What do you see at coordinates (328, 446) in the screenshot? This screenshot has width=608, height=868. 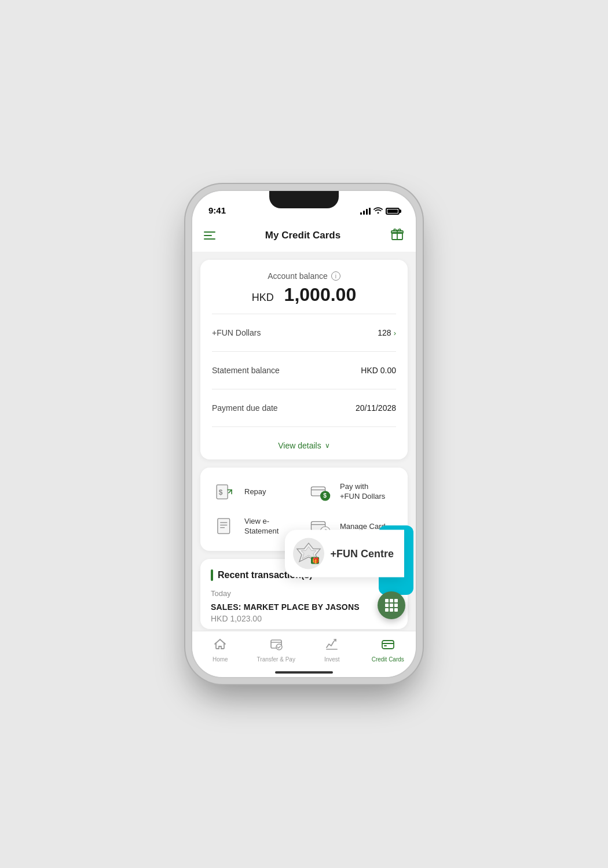 I see `chevron-down-icon: ∨` at bounding box center [328, 446].